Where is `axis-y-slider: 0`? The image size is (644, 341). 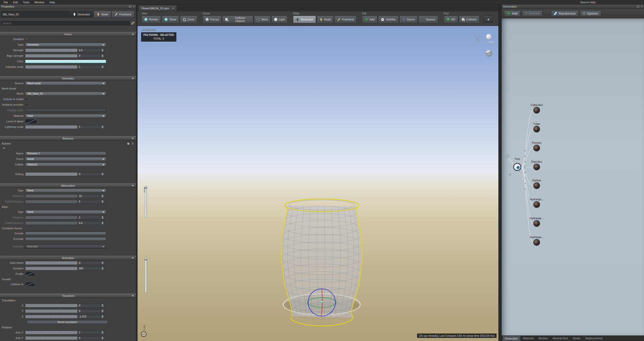 axis-y-slider: 0 is located at coordinates (65, 338).